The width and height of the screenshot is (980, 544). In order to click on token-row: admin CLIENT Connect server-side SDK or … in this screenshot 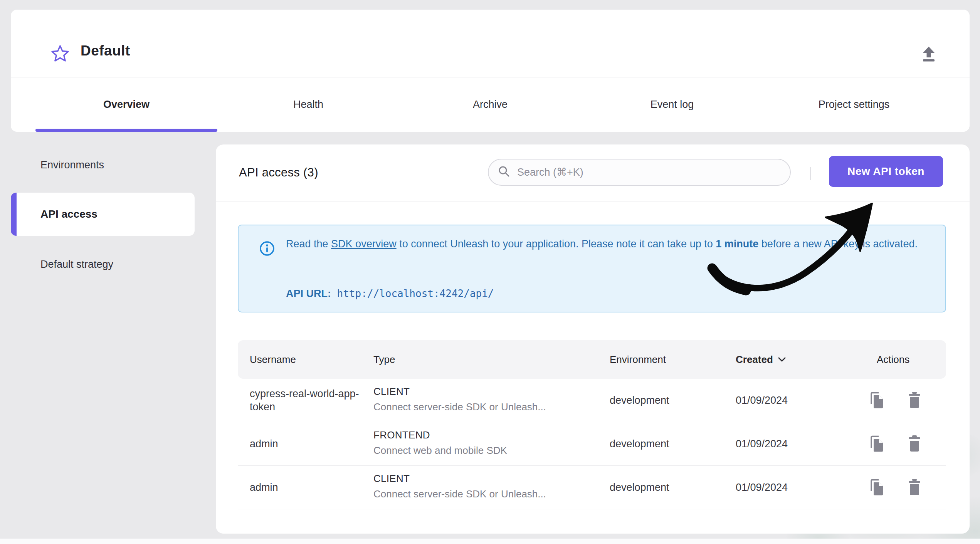, I will do `click(592, 488)`.